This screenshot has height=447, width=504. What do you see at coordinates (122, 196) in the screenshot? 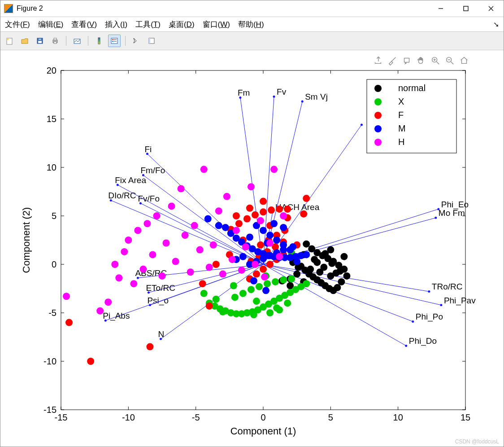
I see `svg-text: DIo/RC` at bounding box center [122, 196].